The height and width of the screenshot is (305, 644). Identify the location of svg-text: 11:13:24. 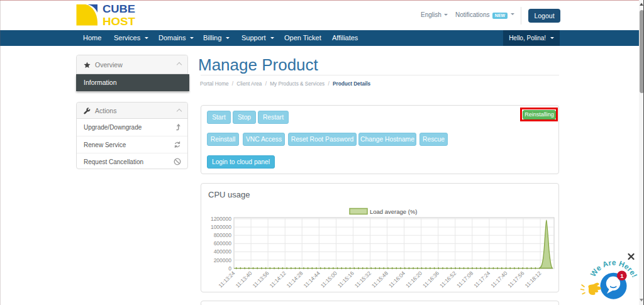
(226, 279).